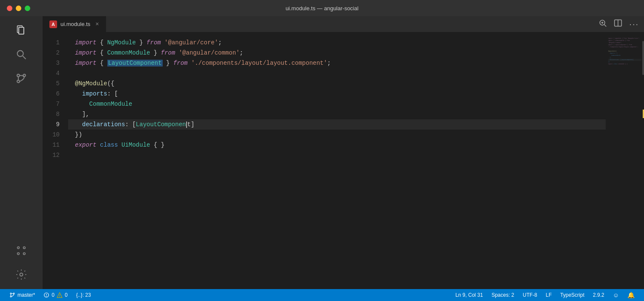 The image size is (644, 301). I want to click on line-numbers: 1 2 3 4 5 6 7 8 9 10 11 12, so click(55, 161).